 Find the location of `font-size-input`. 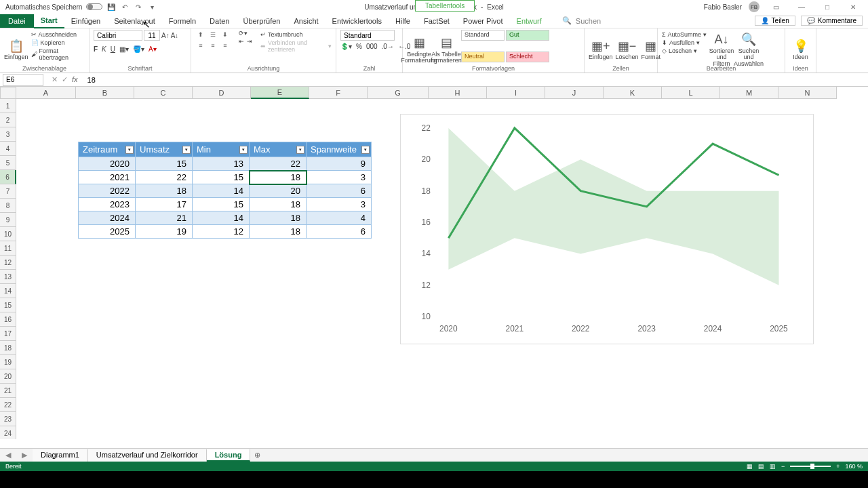

font-size-input is located at coordinates (152, 35).